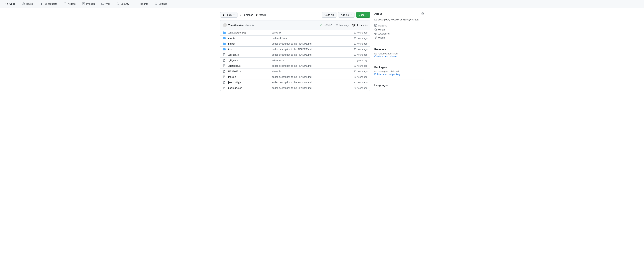 The width and height of the screenshot is (644, 257). What do you see at coordinates (399, 73) in the screenshot?
I see `packages-section: Packages No packages published Publish y…` at bounding box center [399, 73].